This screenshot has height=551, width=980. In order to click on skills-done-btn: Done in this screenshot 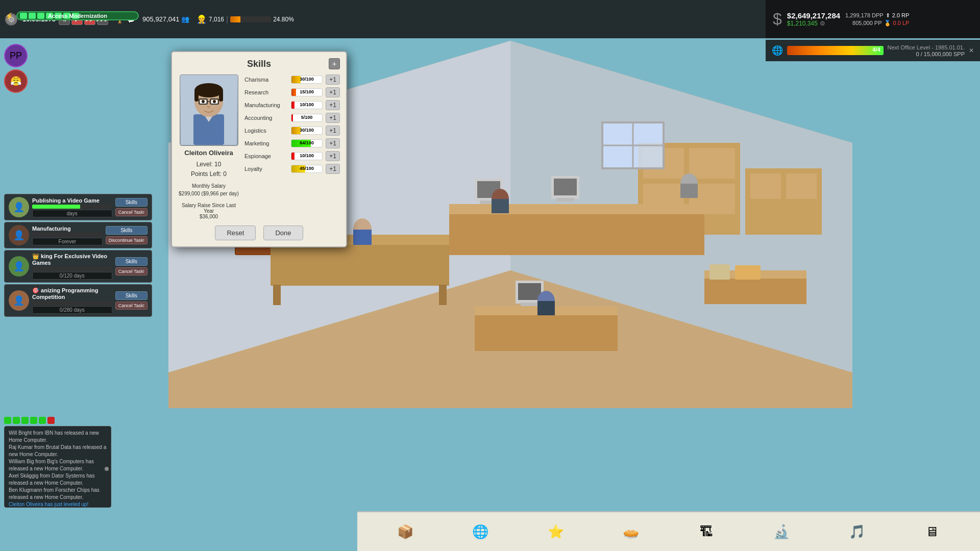, I will do `click(283, 233)`.